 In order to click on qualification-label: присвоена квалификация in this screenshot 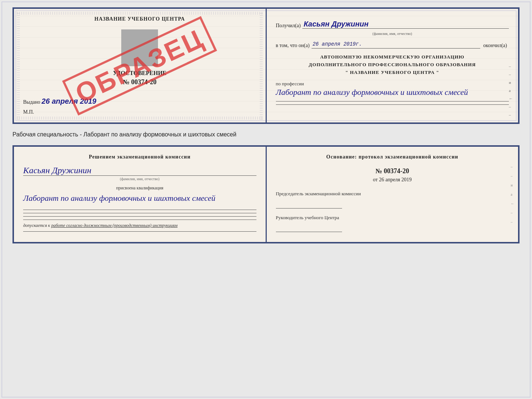, I will do `click(140, 188)`.